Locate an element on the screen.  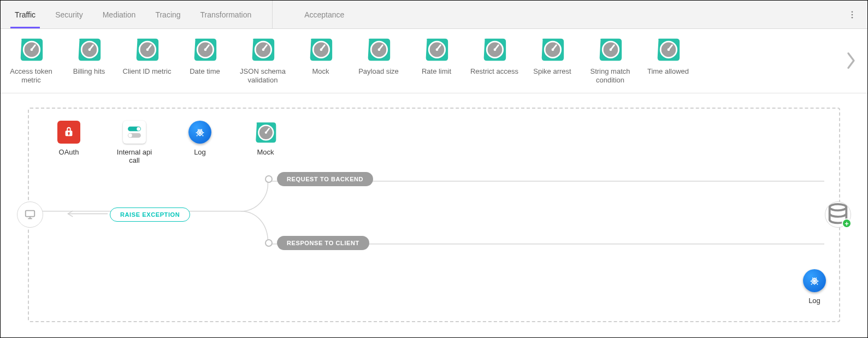
monitor-icon is located at coordinates (30, 215).